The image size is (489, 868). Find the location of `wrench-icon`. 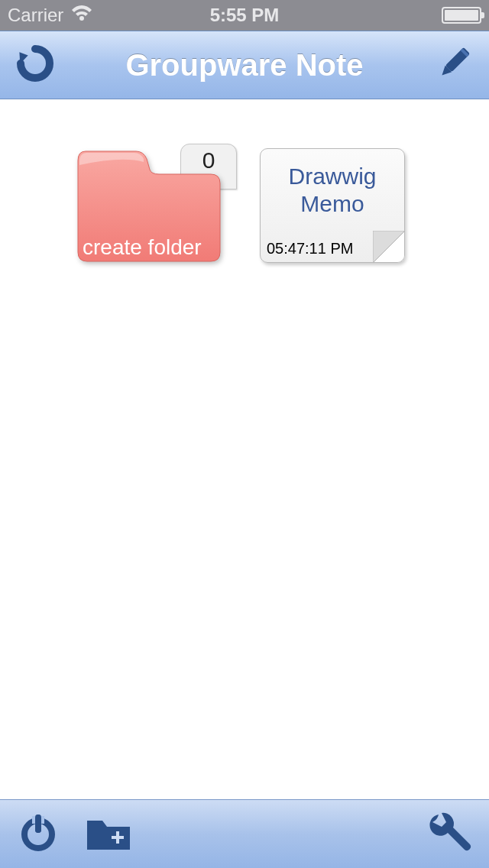

wrench-icon is located at coordinates (451, 834).